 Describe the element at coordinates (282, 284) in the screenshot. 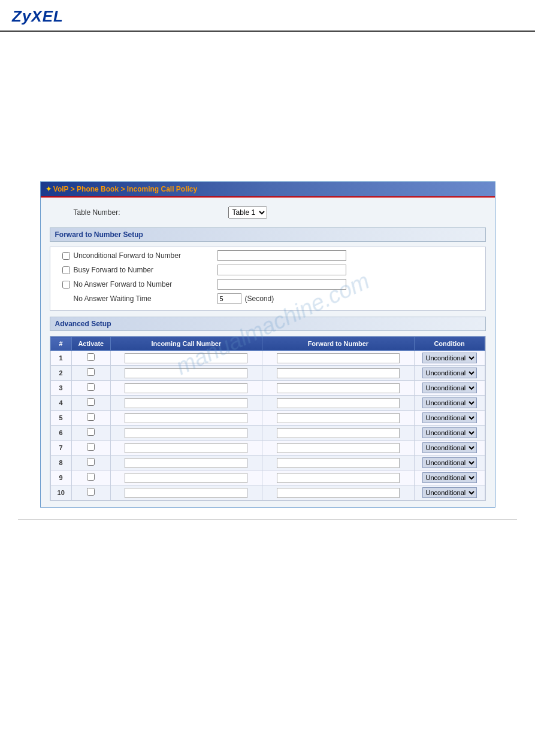

I see `noanswer-forward-input` at that location.